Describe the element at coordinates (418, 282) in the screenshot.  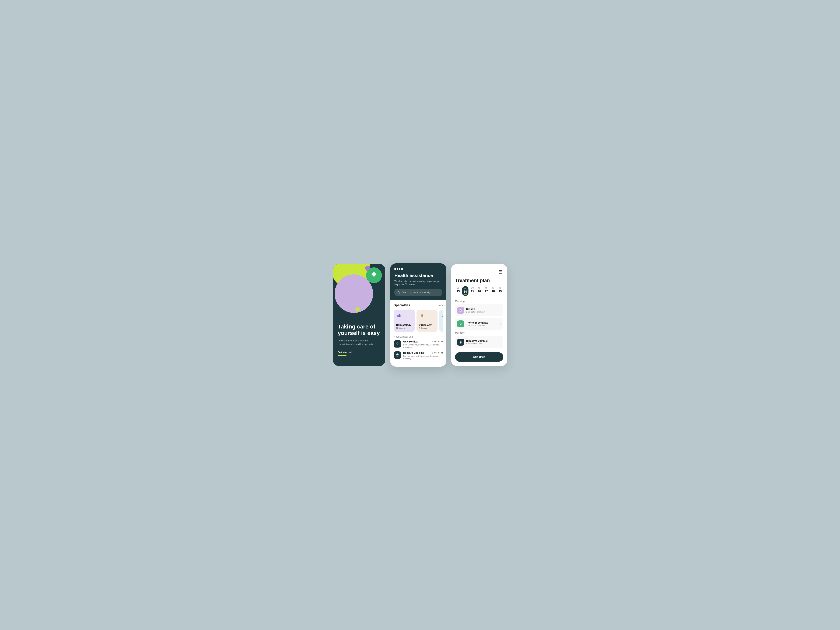
I see `health-assistance-header: Health assistance We always have a docto…` at that location.